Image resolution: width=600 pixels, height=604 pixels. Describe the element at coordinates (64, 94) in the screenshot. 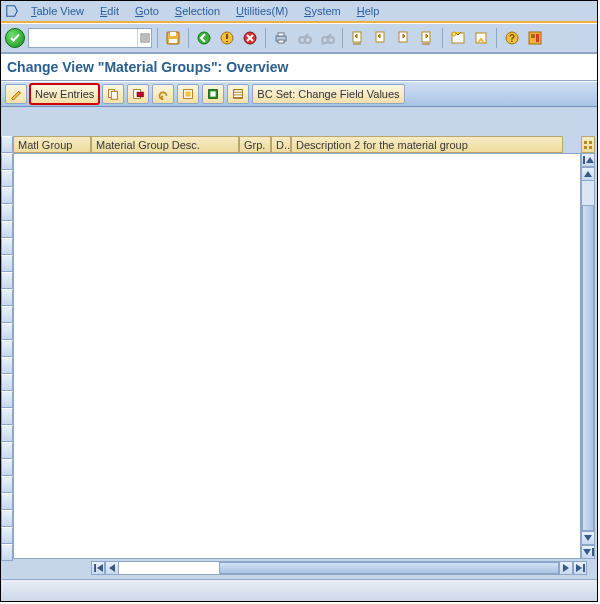

I see `new-entries-button: New Entries` at that location.